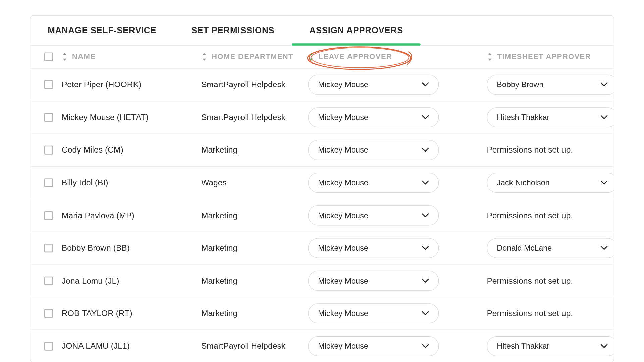  I want to click on table-header: NAME HOME DEPARTMENT LEAVE APPROVER, so click(322, 57).